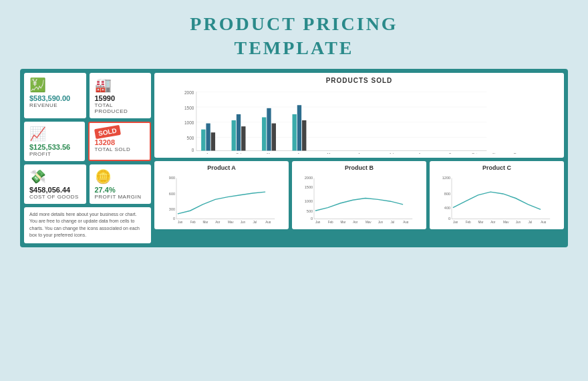  I want to click on profit-margin-card: 🪙 27.4% PROFIT MARGIN, so click(120, 184).